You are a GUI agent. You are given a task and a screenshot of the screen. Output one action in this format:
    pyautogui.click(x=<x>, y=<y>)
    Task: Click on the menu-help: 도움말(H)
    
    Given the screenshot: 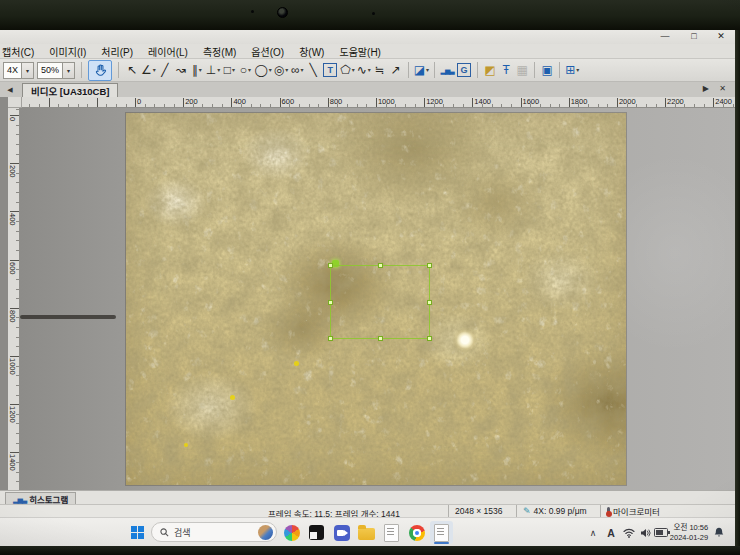 What is the action you would take?
    pyautogui.click(x=360, y=52)
    